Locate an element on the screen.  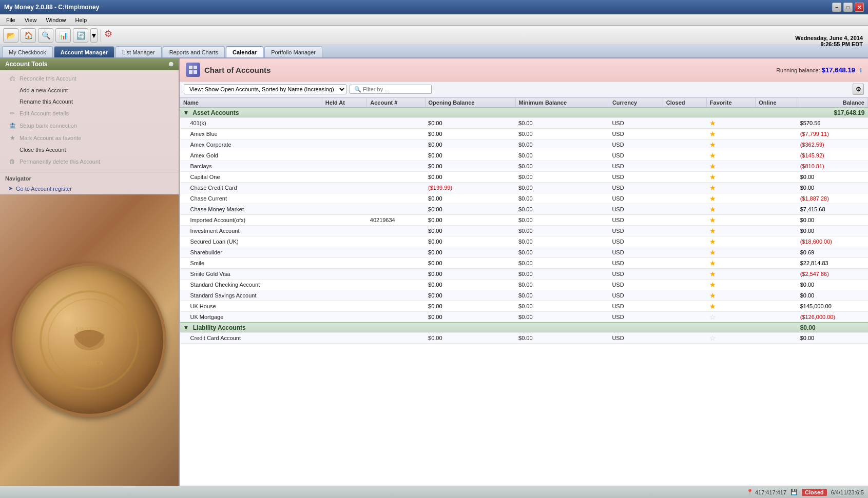
table-row: UK Mortgage $0.00 $0.00 USD ☆ ($126,000.… is located at coordinates (524, 317).